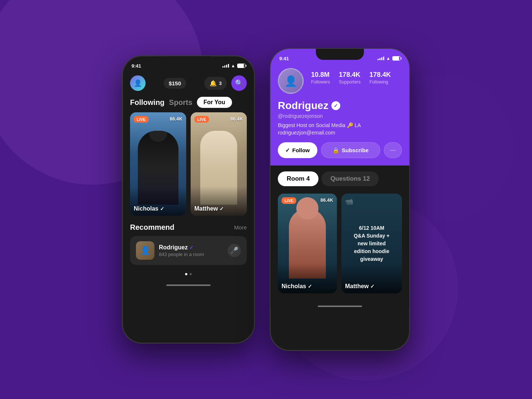 The width and height of the screenshot is (532, 399). I want to click on phone2-notch, so click(340, 54).